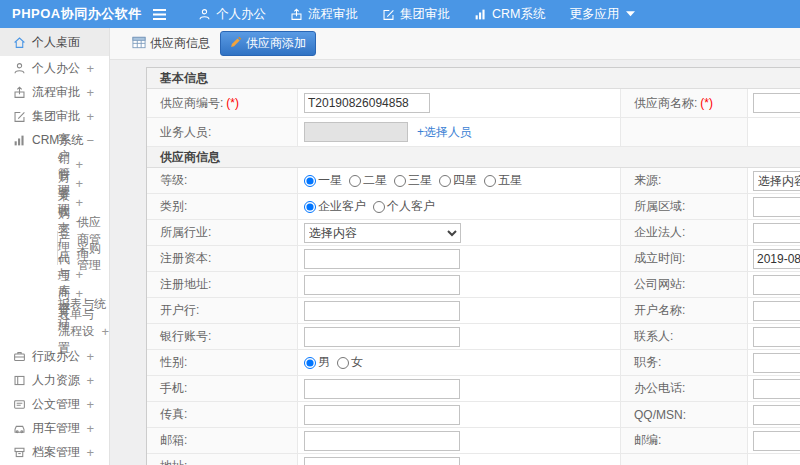 The width and height of the screenshot is (800, 465). I want to click on address-input, so click(382, 461).